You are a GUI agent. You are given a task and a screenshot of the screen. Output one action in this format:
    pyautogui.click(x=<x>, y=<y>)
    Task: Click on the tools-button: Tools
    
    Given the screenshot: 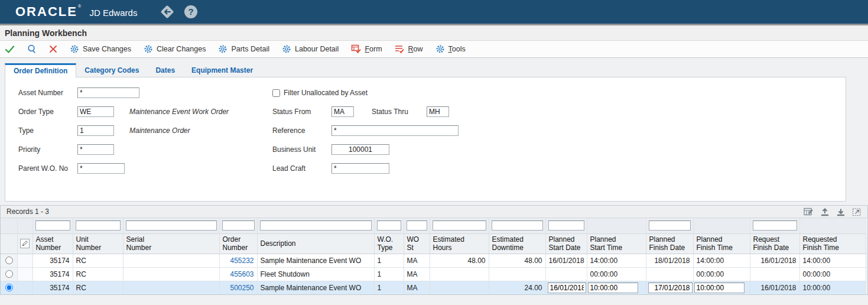 What is the action you would take?
    pyautogui.click(x=450, y=49)
    